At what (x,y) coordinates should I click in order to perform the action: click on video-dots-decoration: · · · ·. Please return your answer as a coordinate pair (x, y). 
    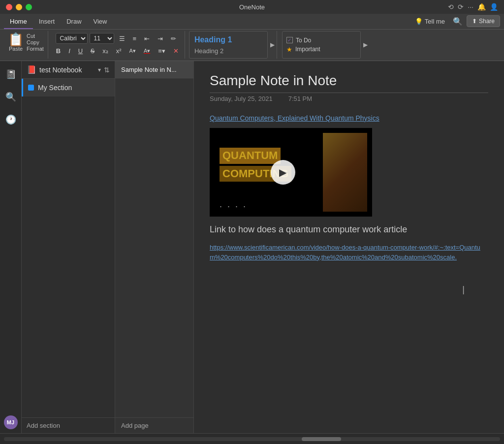
    Looking at the image, I should click on (233, 207).